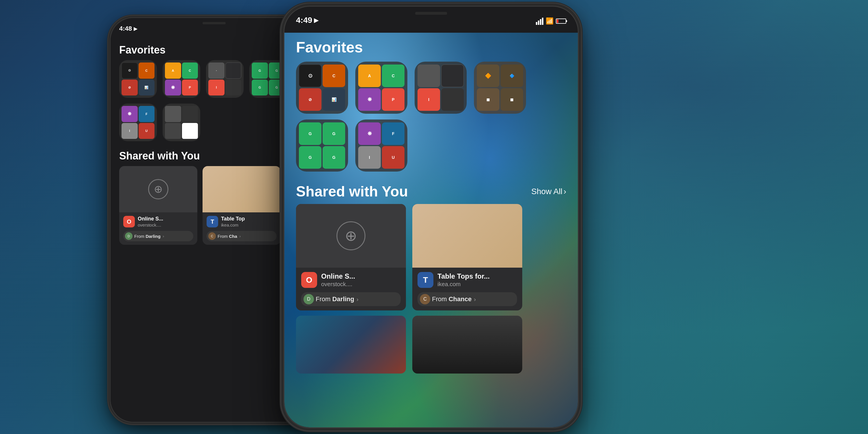 The image size is (868, 434). Describe the element at coordinates (135, 29) in the screenshot. I see `location-icon-back: ▶` at that location.